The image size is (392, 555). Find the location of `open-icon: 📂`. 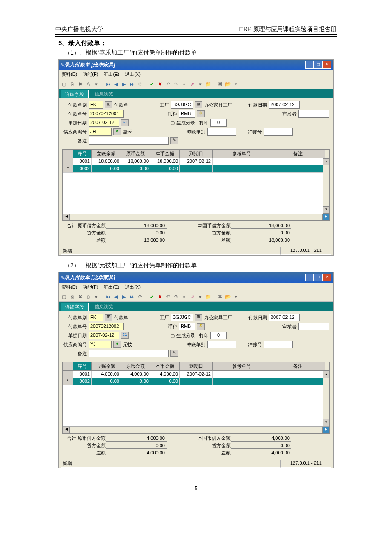

open-icon: 📂 is located at coordinates (228, 297).